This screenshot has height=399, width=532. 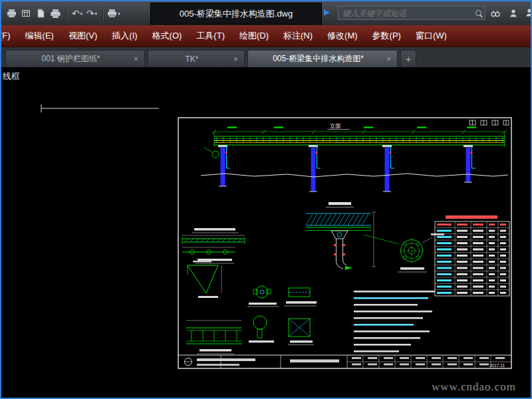 I want to click on titlebar-right-icons, so click(x=509, y=13).